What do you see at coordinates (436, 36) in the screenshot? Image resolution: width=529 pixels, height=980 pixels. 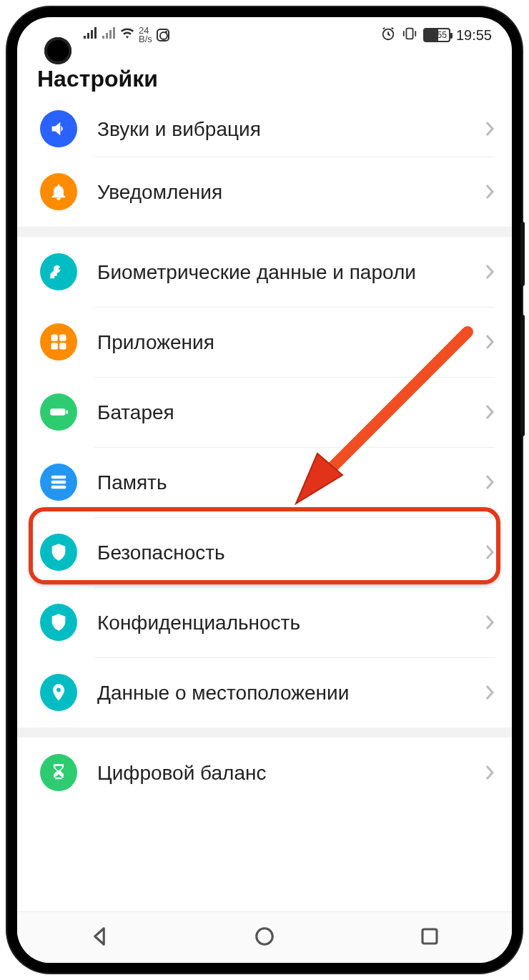 I see `status-right: 55 19:55` at bounding box center [436, 36].